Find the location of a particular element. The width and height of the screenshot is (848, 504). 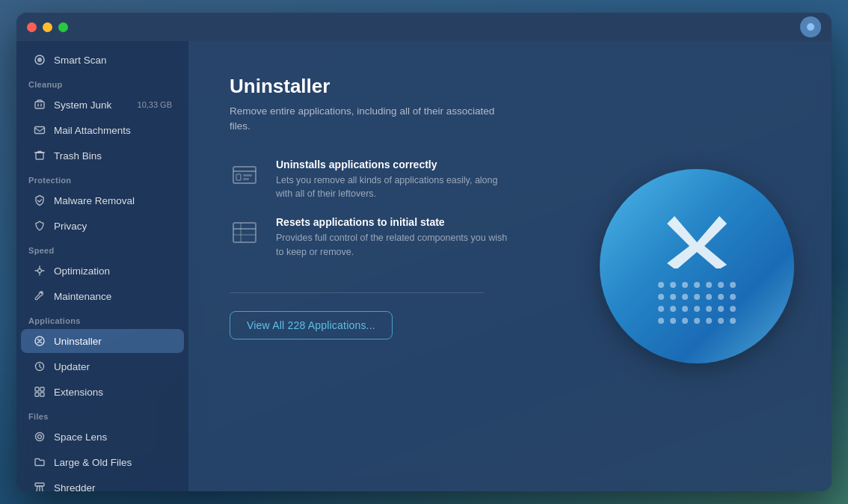

smart-scan-icon is located at coordinates (40, 60).